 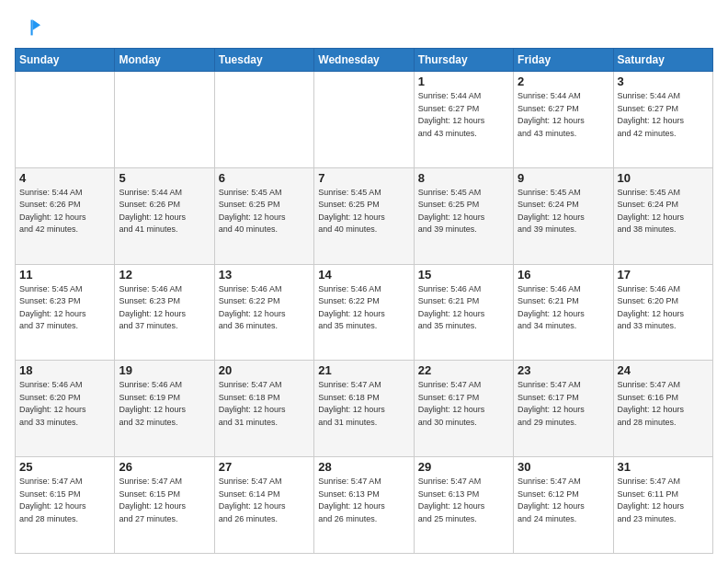 I want to click on day-number: 13, so click(x=265, y=274).